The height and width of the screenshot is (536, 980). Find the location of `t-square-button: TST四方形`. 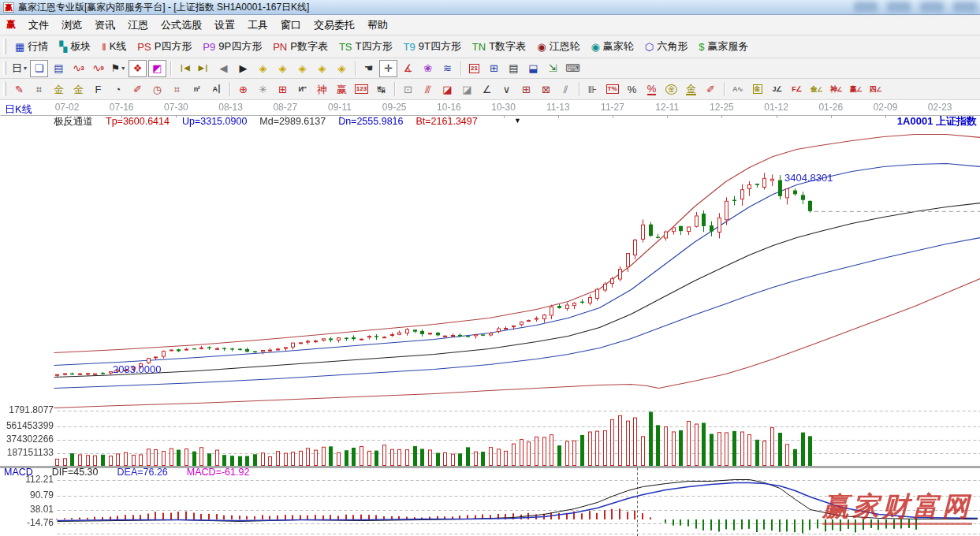

t-square-button: TST四方形 is located at coordinates (366, 47).